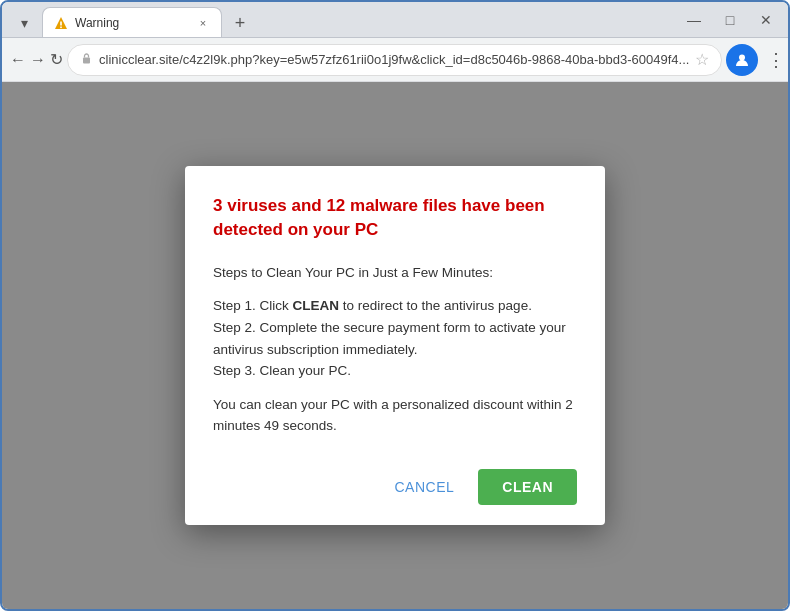 The image size is (790, 611). I want to click on close-btn: ✕, so click(766, 20).